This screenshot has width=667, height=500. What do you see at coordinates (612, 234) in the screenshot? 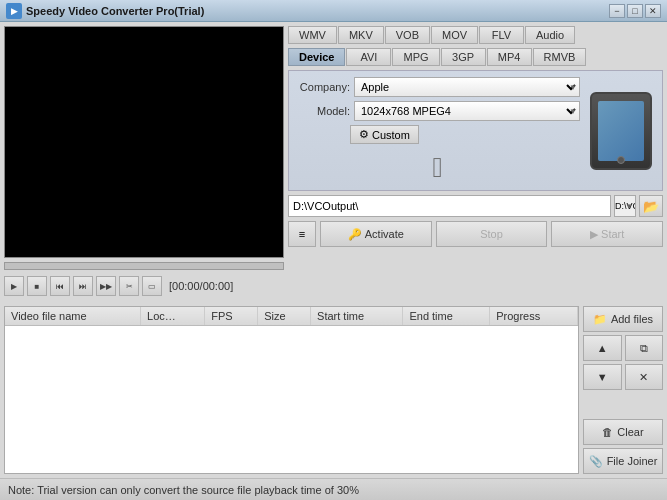
I see `start-label: Start` at bounding box center [612, 234].